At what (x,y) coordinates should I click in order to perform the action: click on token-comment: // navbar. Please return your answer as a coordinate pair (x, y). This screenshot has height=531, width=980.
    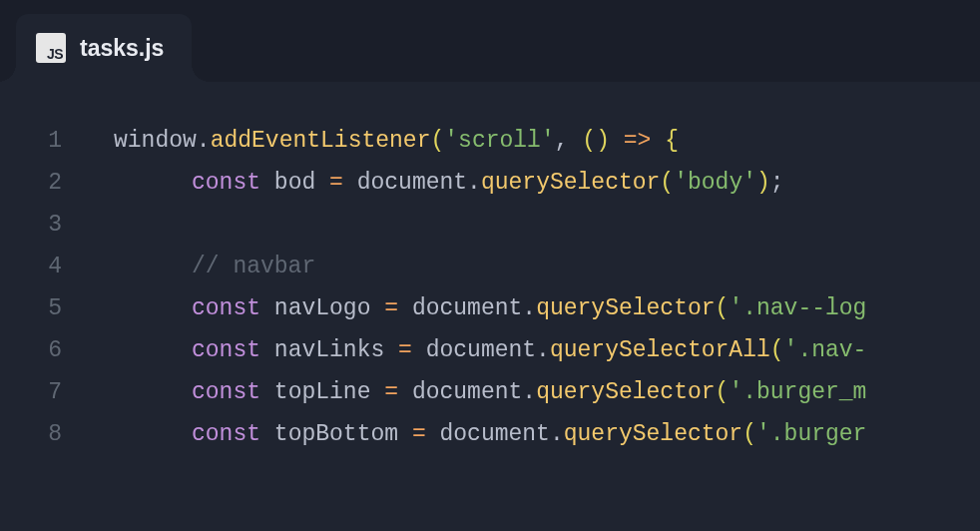
    Looking at the image, I should click on (253, 266).